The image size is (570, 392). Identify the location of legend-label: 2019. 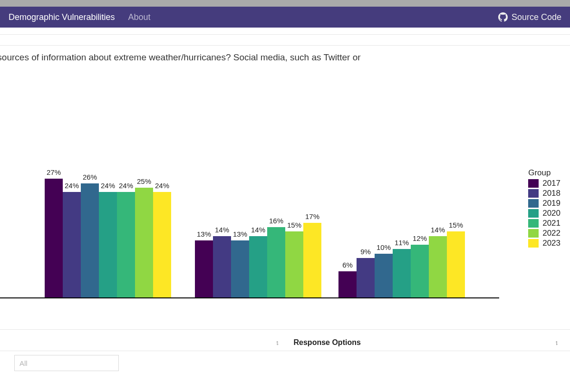
(551, 203).